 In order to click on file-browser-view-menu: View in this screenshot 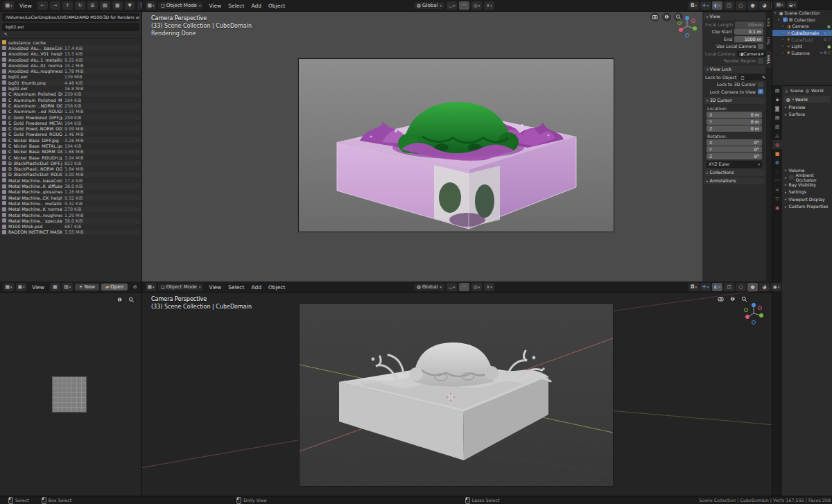, I will do `click(26, 6)`.